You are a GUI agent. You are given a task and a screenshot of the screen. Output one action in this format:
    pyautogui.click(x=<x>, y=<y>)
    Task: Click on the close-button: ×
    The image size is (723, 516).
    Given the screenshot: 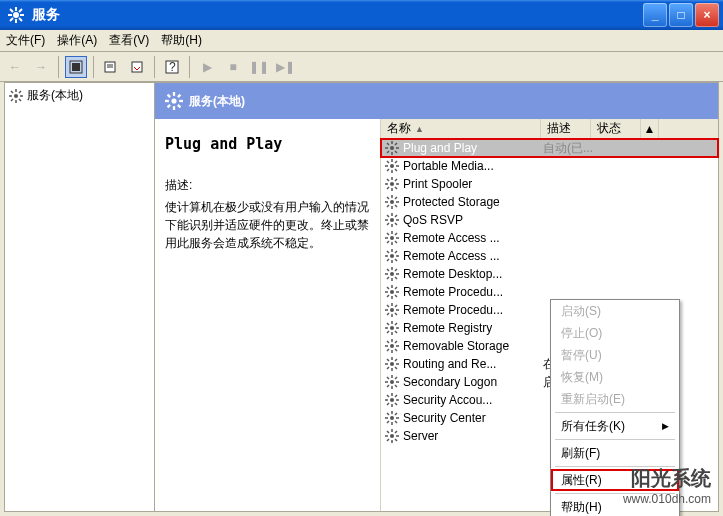 What is the action you would take?
    pyautogui.click(x=707, y=15)
    